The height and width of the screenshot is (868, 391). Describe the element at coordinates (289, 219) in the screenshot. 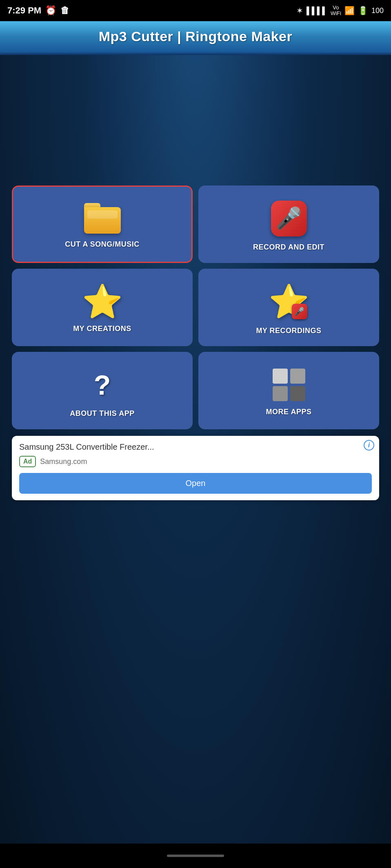

I see `mic-icon: 🎤` at that location.